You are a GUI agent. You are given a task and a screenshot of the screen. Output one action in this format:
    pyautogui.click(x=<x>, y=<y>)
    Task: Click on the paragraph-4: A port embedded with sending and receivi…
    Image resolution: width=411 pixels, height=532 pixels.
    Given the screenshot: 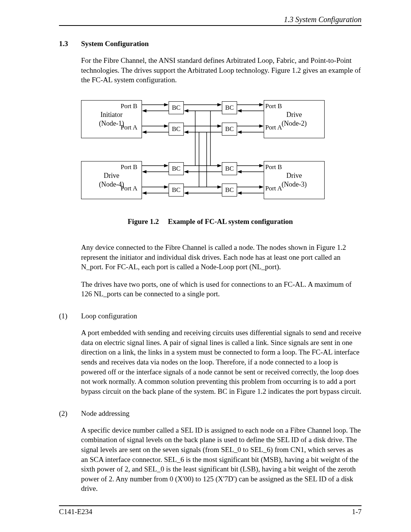 What is the action you would take?
    pyautogui.click(x=221, y=362)
    